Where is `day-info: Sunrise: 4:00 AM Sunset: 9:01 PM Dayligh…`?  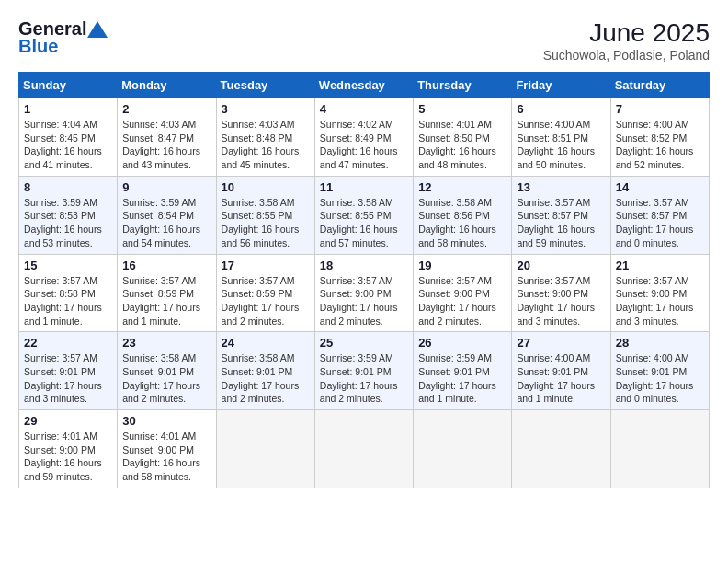 day-info: Sunrise: 4:00 AM Sunset: 9:01 PM Dayligh… is located at coordinates (561, 379).